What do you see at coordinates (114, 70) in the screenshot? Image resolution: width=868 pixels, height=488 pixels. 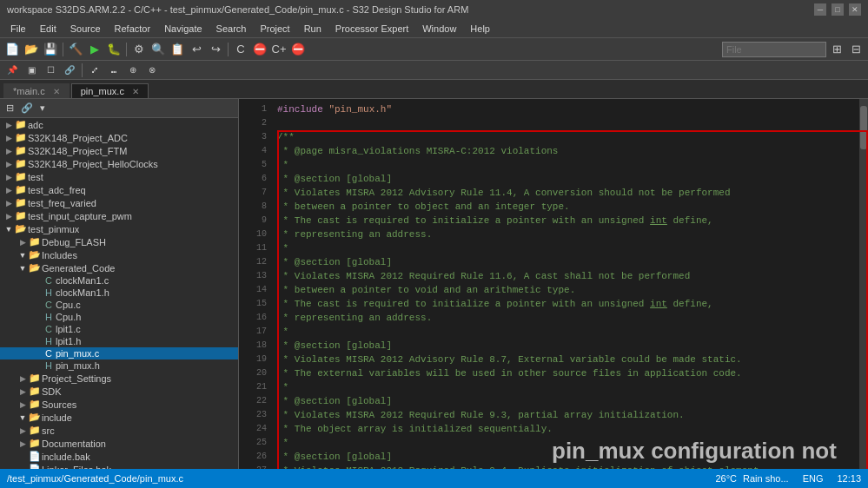 I see `toolbar2-btn6: ⑉` at bounding box center [114, 70].